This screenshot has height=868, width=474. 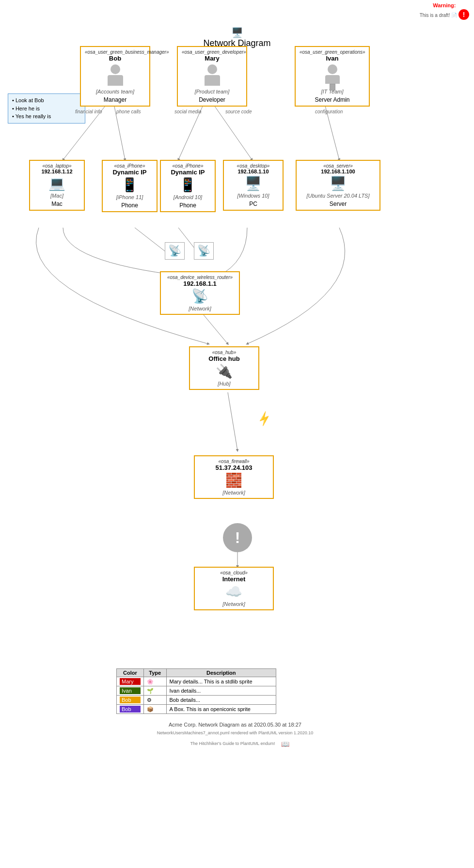 I want to click on phone2-label: Phone, so click(x=188, y=205).